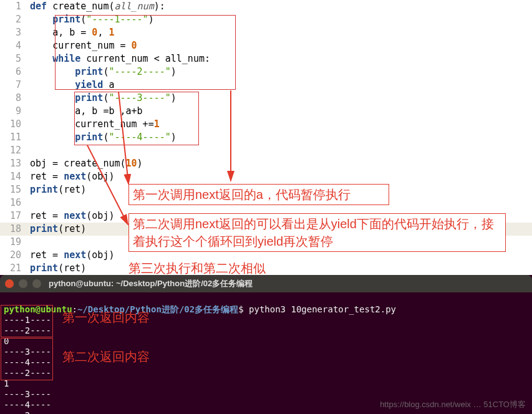 The height and width of the screenshot is (414, 532). I want to click on annotation-3: 第三次执行和第二次相似, so click(197, 268).